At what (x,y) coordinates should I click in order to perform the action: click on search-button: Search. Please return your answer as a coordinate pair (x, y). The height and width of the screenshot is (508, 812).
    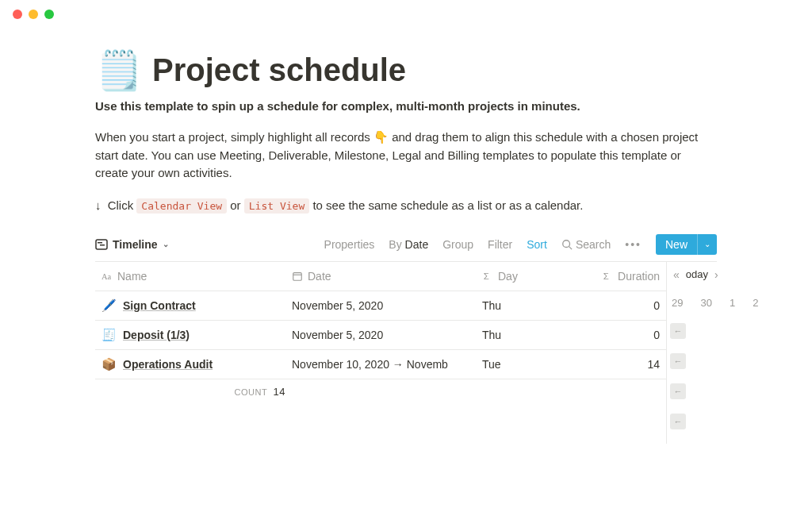
    Looking at the image, I should click on (586, 244).